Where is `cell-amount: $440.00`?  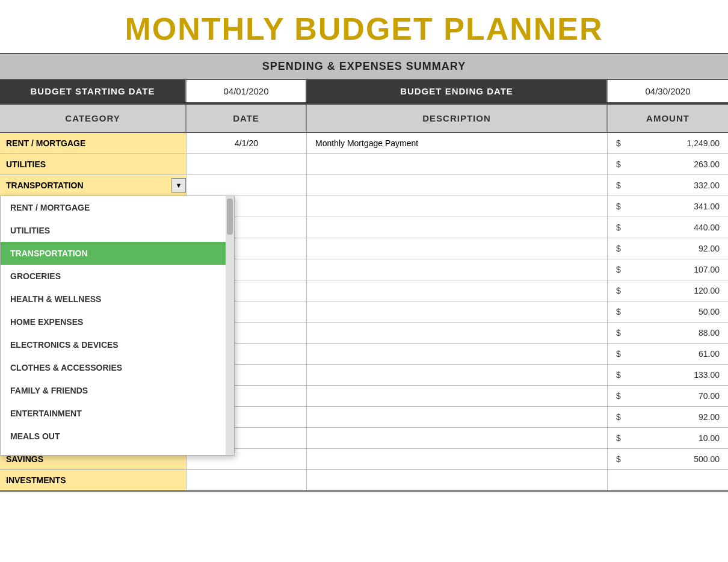 cell-amount: $440.00 is located at coordinates (668, 227).